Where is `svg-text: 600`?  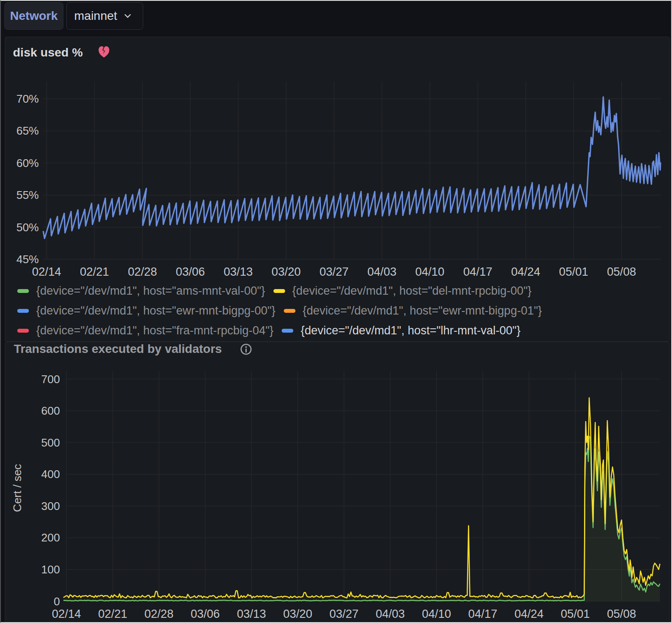 svg-text: 600 is located at coordinates (51, 411).